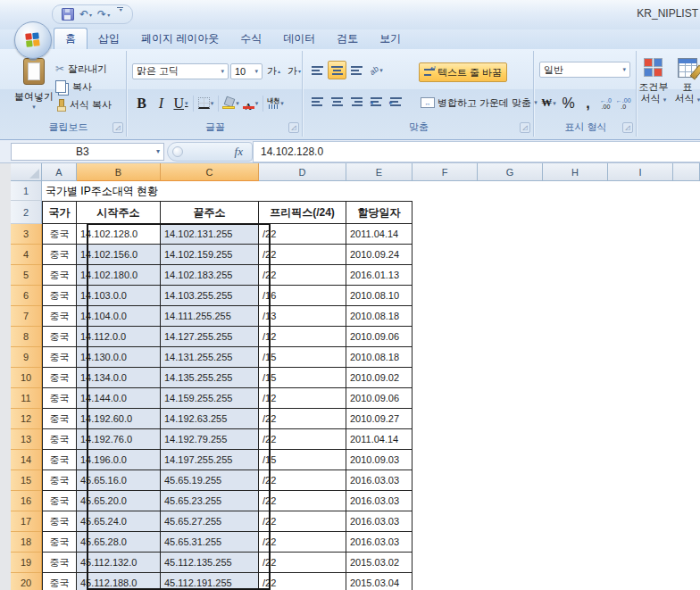  What do you see at coordinates (119, 172) in the screenshot?
I see `column-header-b: B` at bounding box center [119, 172].